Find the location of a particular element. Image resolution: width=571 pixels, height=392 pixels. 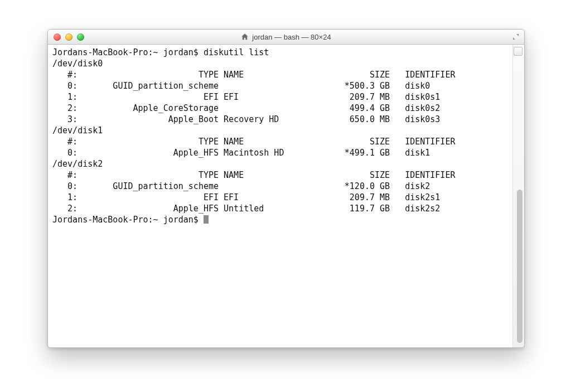

close-button is located at coordinates (57, 37).